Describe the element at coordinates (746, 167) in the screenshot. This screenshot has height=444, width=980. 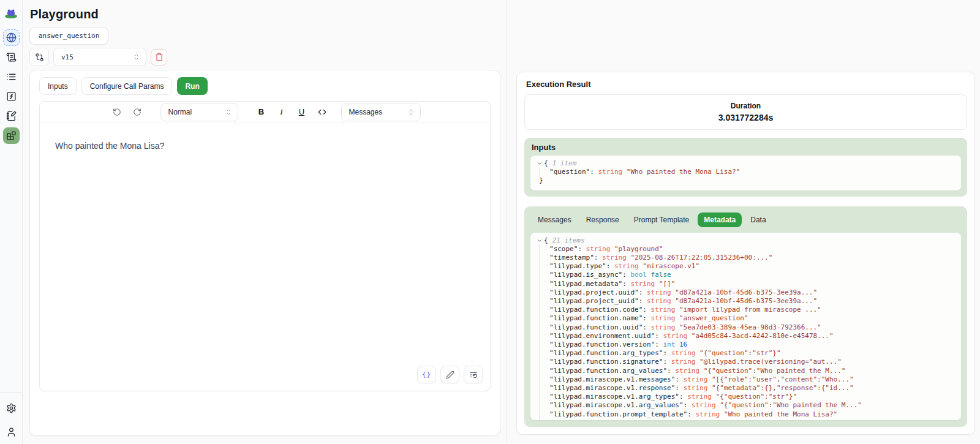
I see `inputs-section: Inputs { 1 item question: string "Who pa…` at that location.